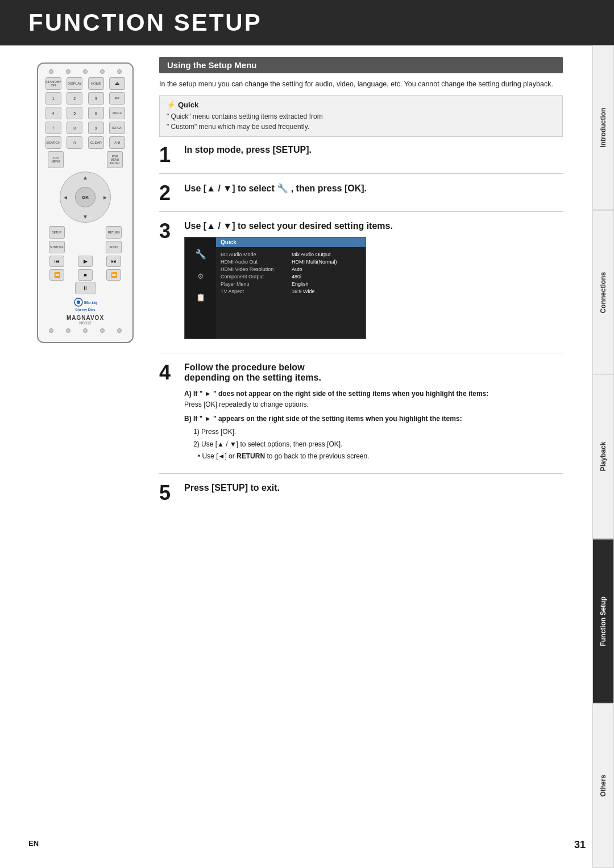 Image resolution: width=614 pixels, height=868 pixels. I want to click on btn-7: 7, so click(53, 128).